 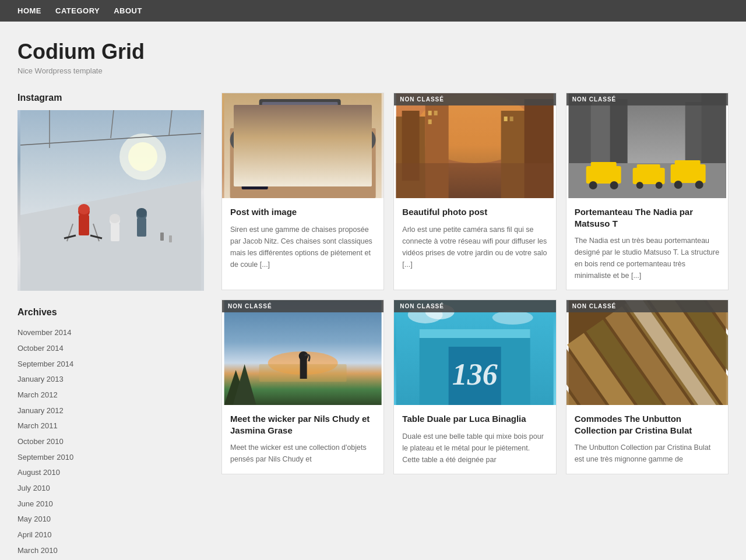 What do you see at coordinates (474, 419) in the screenshot?
I see `post-title: Table Duale par Luca Binaglia` at bounding box center [474, 419].